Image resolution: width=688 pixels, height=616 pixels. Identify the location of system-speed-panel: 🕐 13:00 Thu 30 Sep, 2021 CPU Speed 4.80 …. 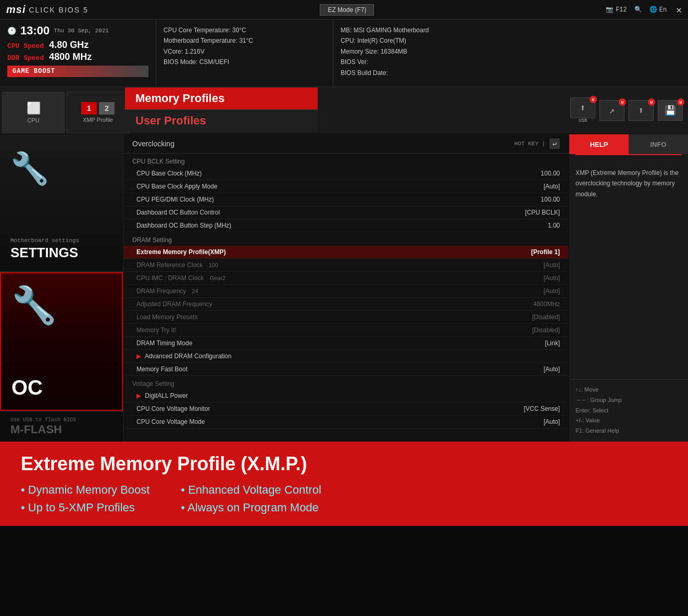
(78, 53).